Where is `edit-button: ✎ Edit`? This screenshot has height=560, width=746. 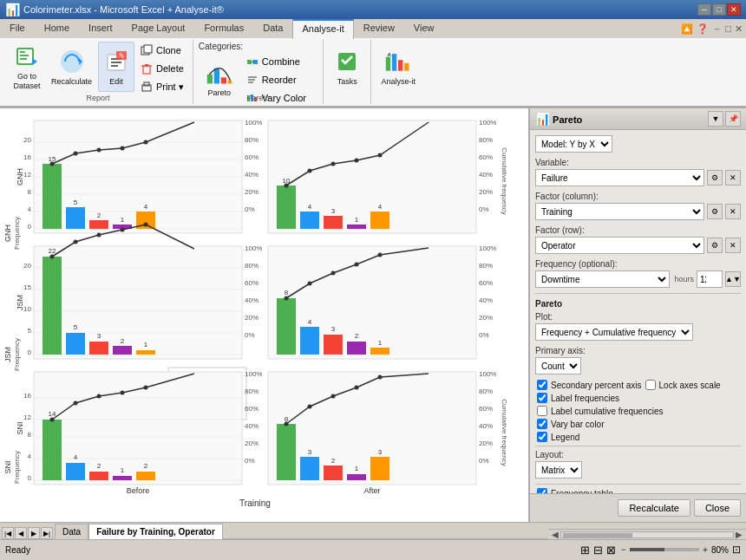 edit-button: ✎ Edit is located at coordinates (116, 67).